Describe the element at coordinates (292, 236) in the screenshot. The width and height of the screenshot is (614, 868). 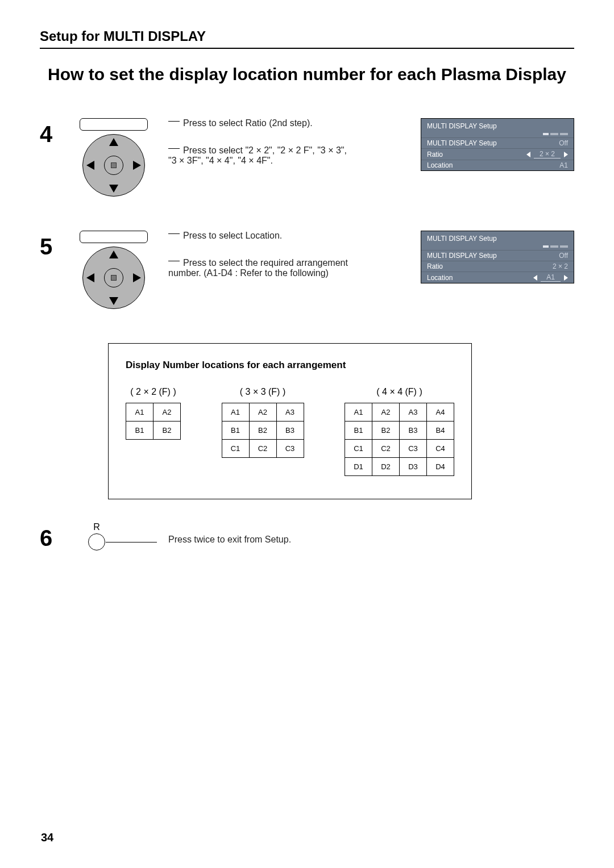
I see `instruction-line: Press to select Location.` at that location.